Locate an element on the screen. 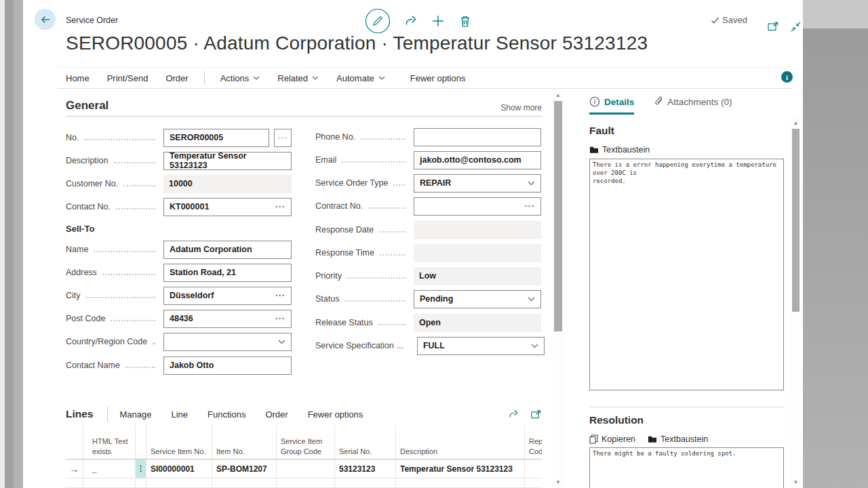  show-more-link: Show more is located at coordinates (521, 108).